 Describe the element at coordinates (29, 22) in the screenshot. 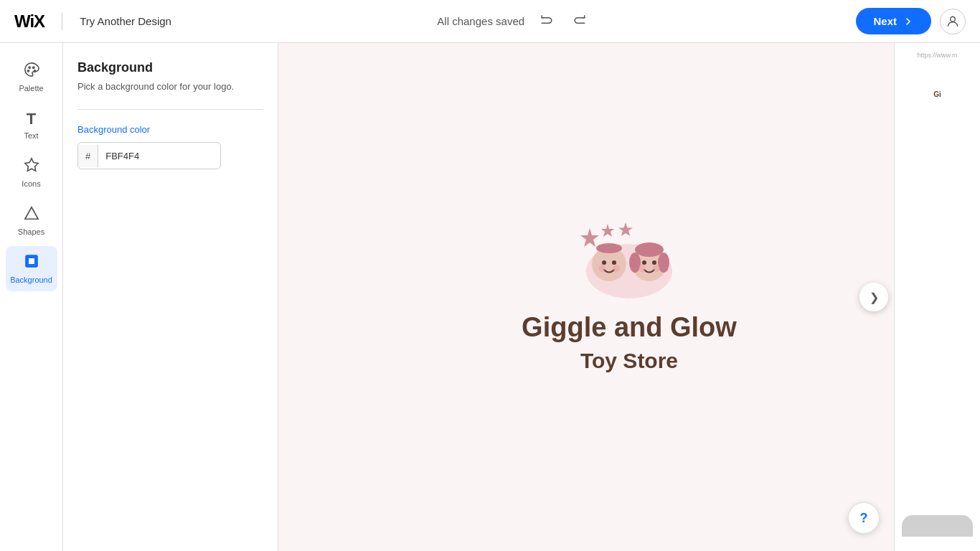

I see `wix-logo: WiX` at that location.